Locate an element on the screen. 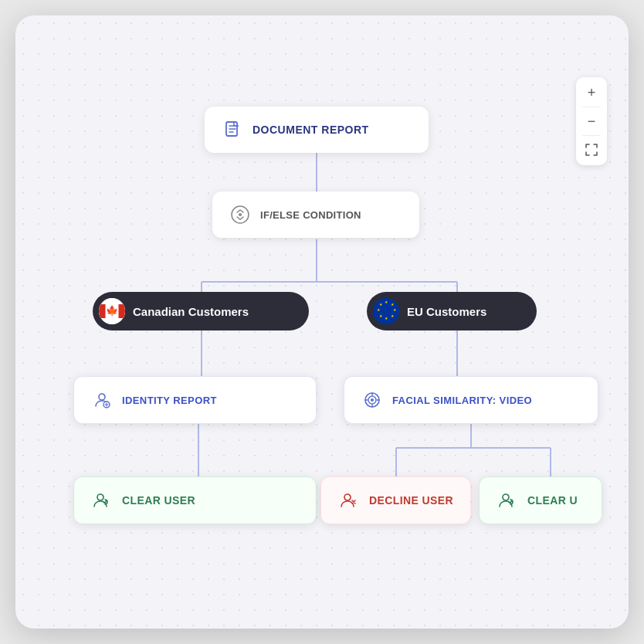 This screenshot has width=644, height=644. clear-user-2-label: CLEAR U is located at coordinates (553, 500).